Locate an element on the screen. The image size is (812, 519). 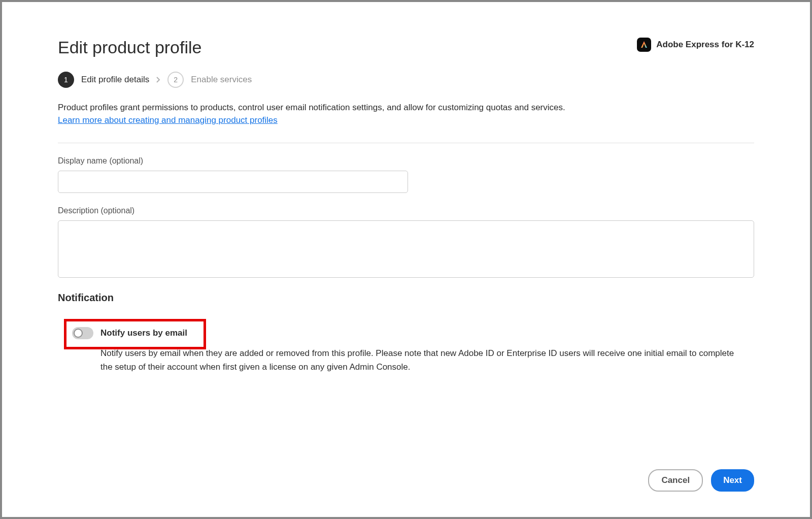
notification-description: Notify users by email when they are adde… is located at coordinates (420, 360).